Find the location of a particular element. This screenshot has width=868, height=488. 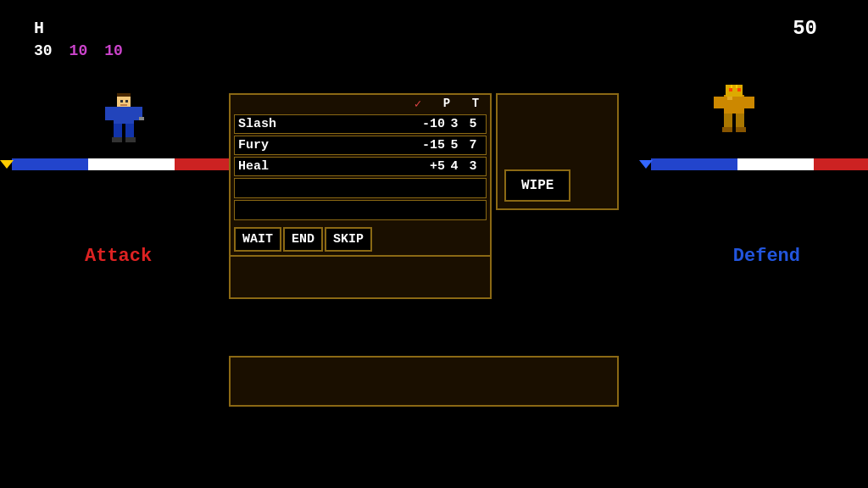

enemy-hp: 50 is located at coordinates (805, 29).